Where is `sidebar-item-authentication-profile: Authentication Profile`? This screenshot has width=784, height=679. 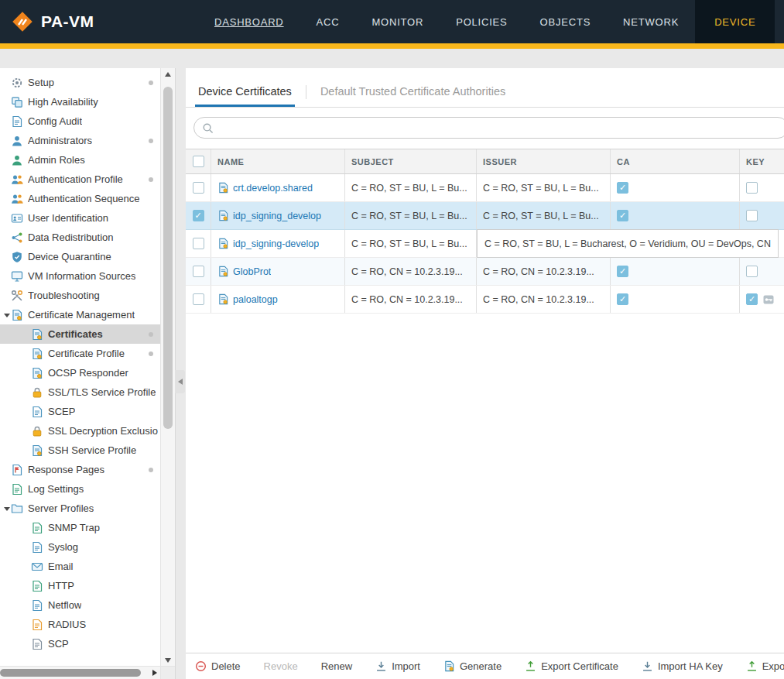 sidebar-item-authentication-profile: Authentication Profile is located at coordinates (80, 180).